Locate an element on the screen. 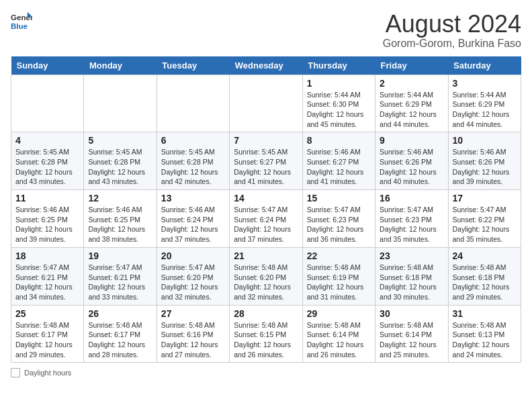  calendar-cell: 4Sunrise: 5:45 AMSunset: 6:28 PMDaylight… is located at coordinates (48, 161).